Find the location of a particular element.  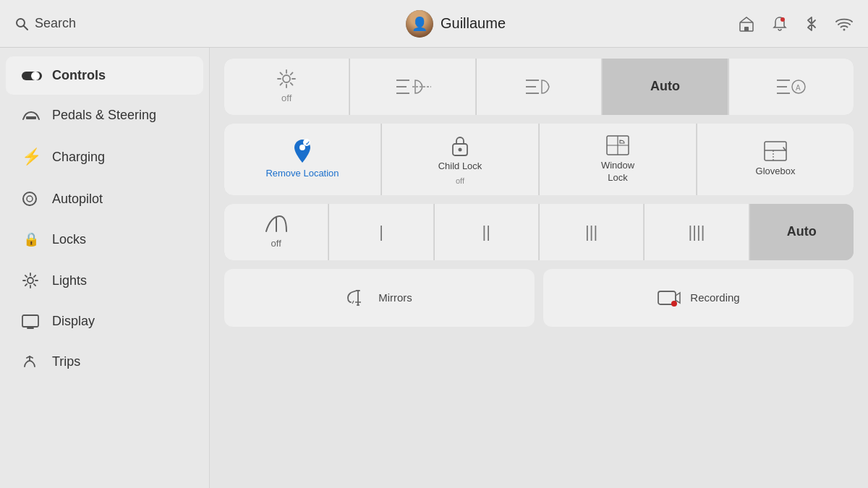

wiper-4-cell: |||| is located at coordinates (697, 232).